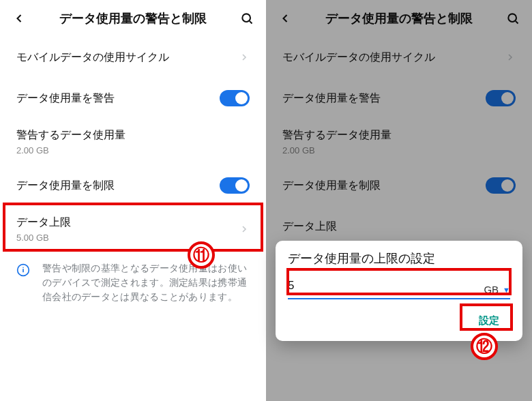 This screenshot has height=401, width=532. Describe the element at coordinates (506, 290) in the screenshot. I see `caret-down-icon: ▼` at that location.